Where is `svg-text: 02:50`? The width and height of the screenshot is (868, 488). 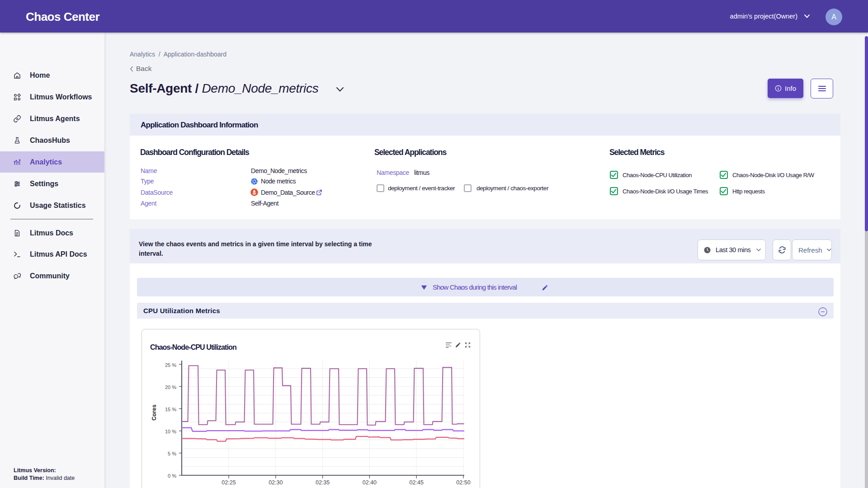
svg-text: 02:50 is located at coordinates (463, 483).